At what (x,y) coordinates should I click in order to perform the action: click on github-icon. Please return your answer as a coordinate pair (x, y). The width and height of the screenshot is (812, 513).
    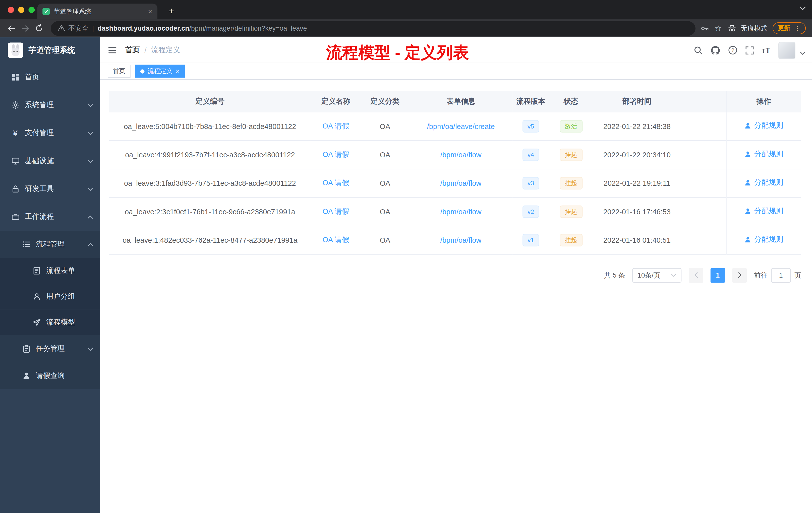
    Looking at the image, I should click on (715, 50).